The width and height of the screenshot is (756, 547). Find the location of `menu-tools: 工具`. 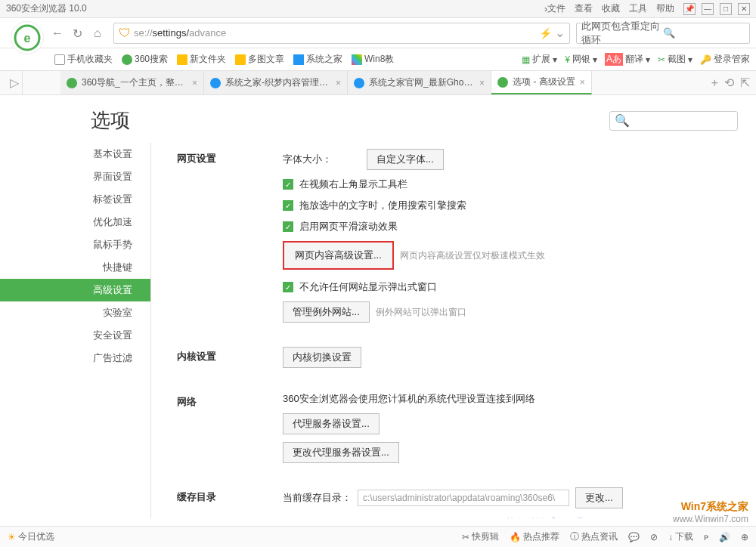

menu-tools: 工具 is located at coordinates (638, 9).